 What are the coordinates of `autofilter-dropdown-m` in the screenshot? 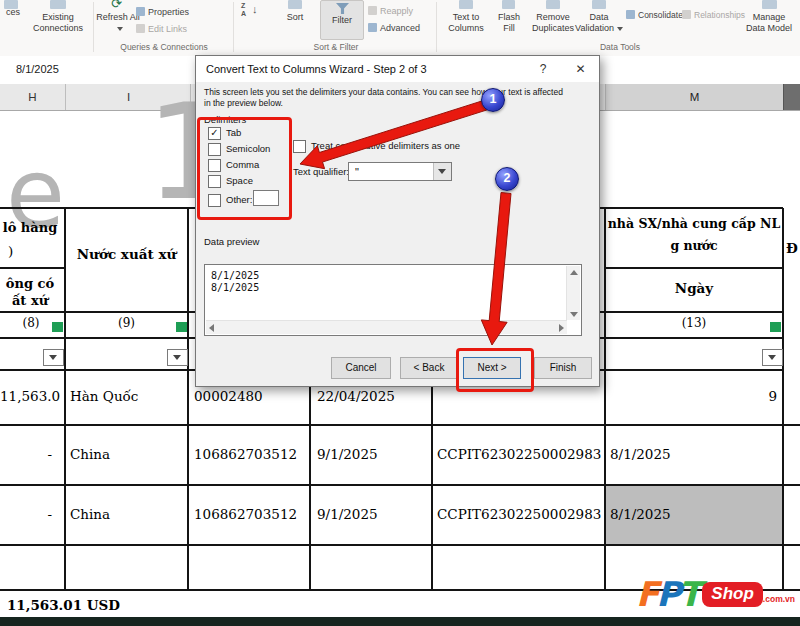 It's located at (772, 358).